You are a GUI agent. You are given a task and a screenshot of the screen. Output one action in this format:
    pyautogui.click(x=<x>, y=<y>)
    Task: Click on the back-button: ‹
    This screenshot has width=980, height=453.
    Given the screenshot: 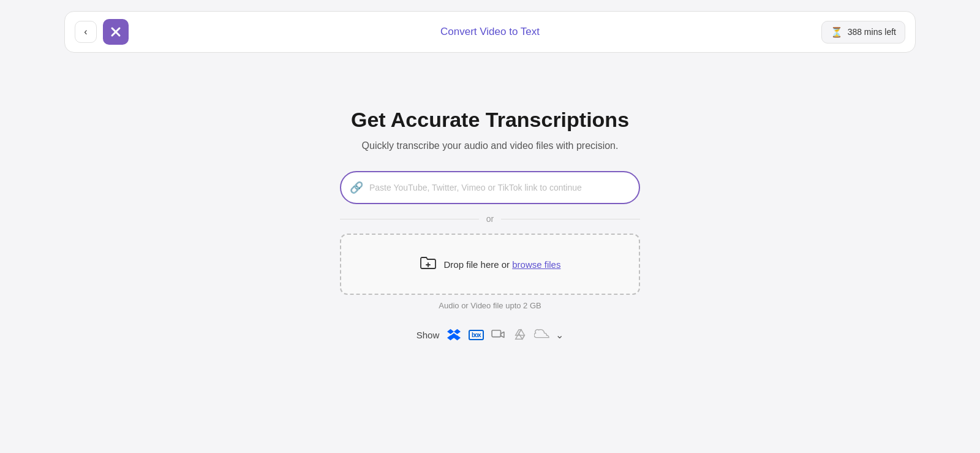 What is the action you would take?
    pyautogui.click(x=86, y=32)
    